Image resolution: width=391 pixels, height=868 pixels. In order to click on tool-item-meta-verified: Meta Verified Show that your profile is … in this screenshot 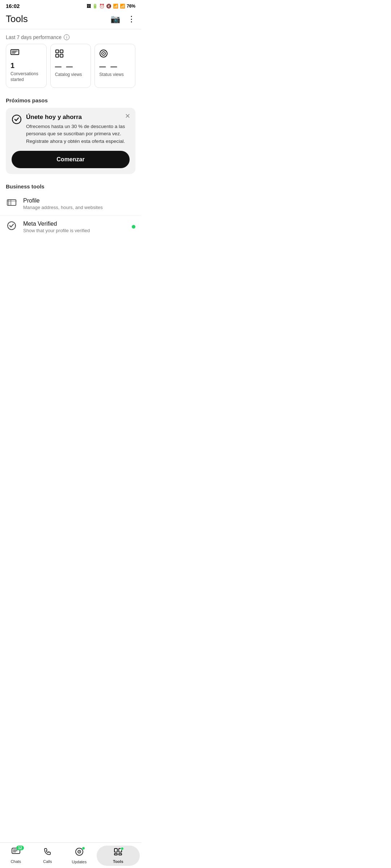, I will do `click(71, 227)`.